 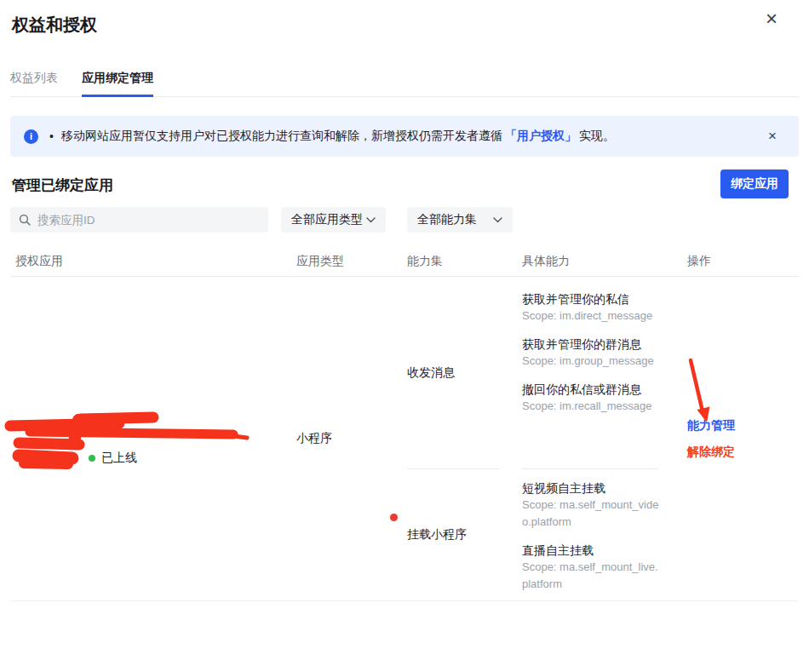 What do you see at coordinates (592, 567) in the screenshot?
I see `capability-item: 直播自主挂载 Scope: ma.self_mount_live.platfor…` at bounding box center [592, 567].